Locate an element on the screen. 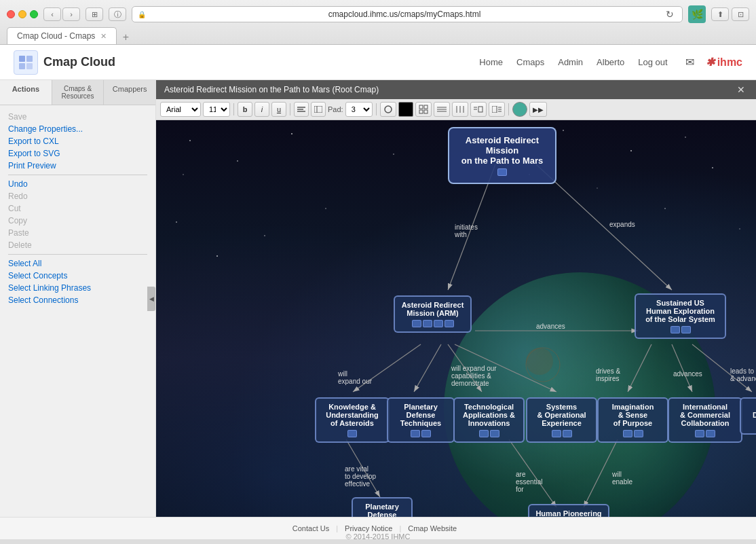  main-concept-node: Asteroid Redirect Mission on the Path to… is located at coordinates (502, 156).